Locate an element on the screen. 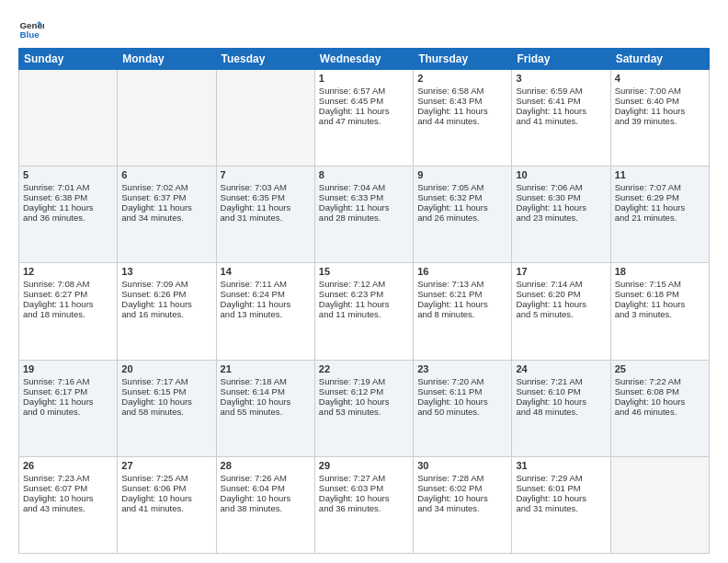 This screenshot has width=728, height=563. day-cell: 3Sunrise: 6:59 AMSunset: 6:41 PMDaylight… is located at coordinates (561, 118).